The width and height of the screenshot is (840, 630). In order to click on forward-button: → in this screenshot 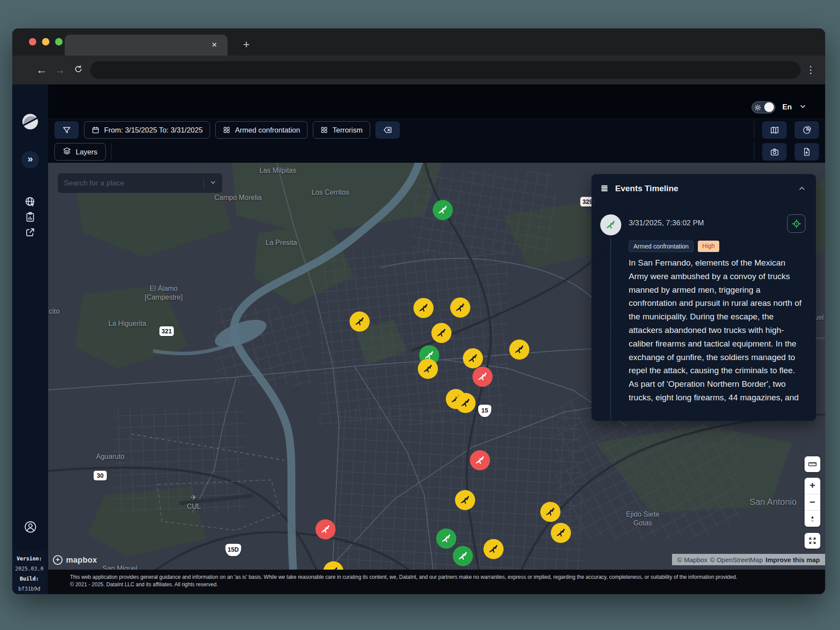, I will do `click(60, 70)`.